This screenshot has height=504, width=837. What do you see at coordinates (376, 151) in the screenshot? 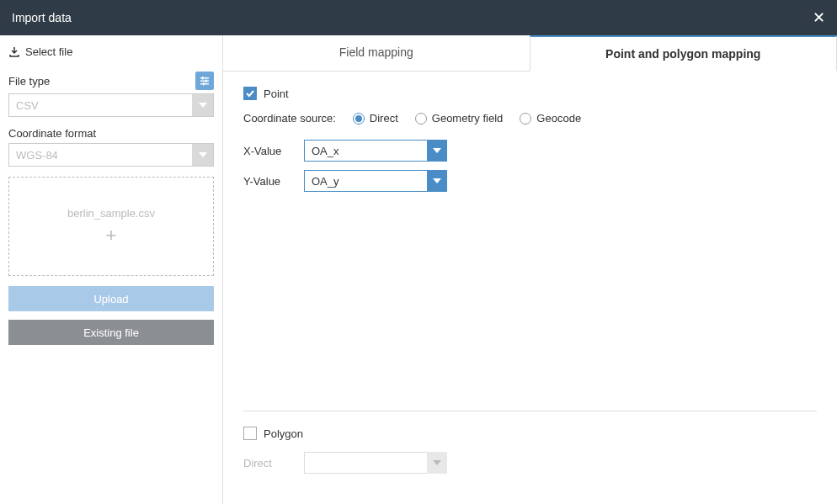
I see `x-value-select` at bounding box center [376, 151].